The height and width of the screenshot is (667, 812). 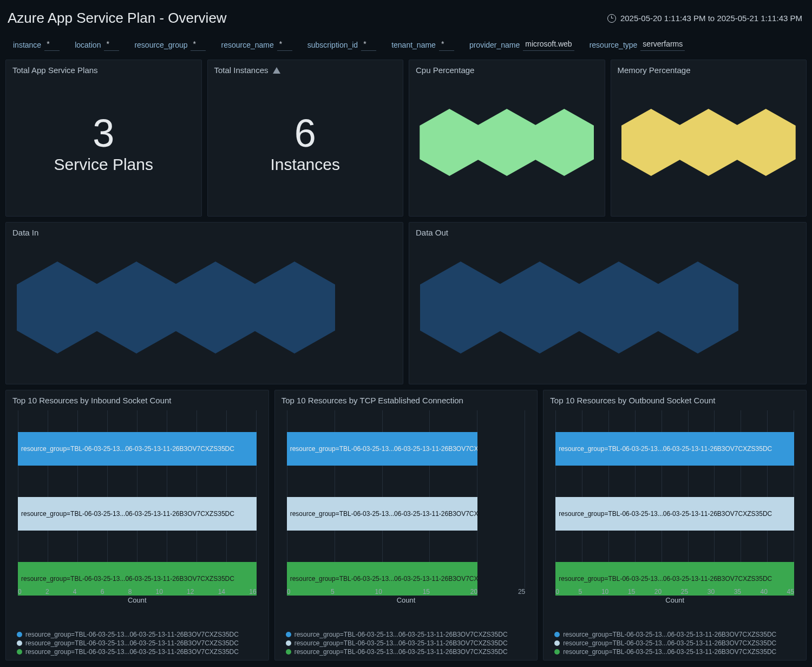 I want to click on panel-title: Top 10 Resources by Outbound Socket Coun…, so click(x=675, y=401).